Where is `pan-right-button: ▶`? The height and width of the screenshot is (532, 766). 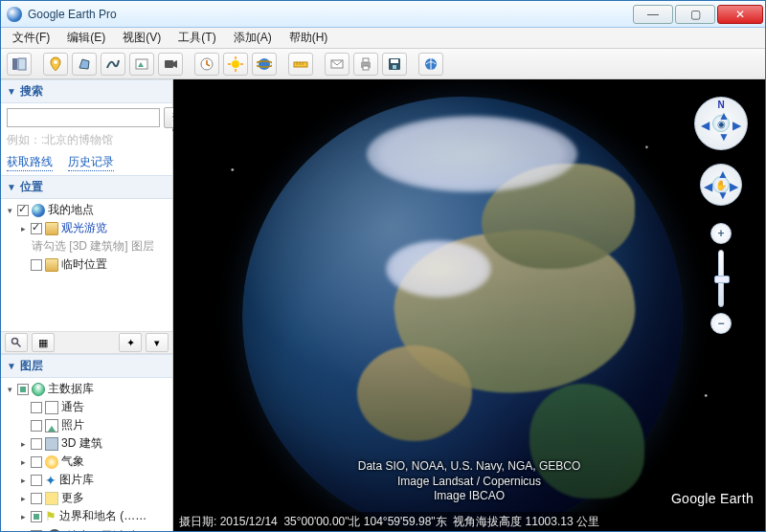
pan-right-button: ▶ is located at coordinates (733, 187).